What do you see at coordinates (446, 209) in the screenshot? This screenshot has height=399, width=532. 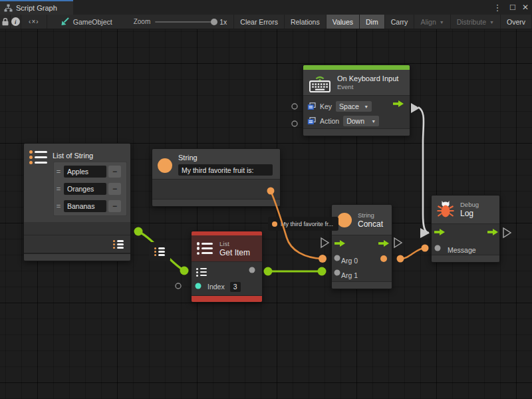 I see `bug-icon` at bounding box center [446, 209].